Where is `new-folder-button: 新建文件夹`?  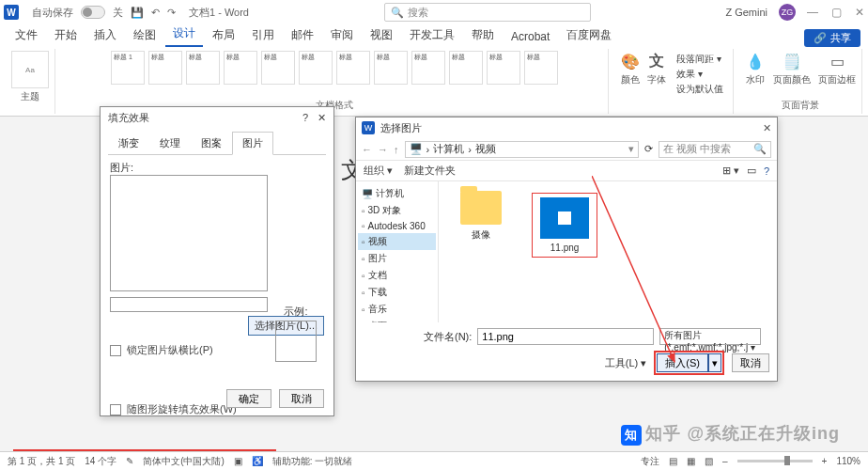 new-folder-button: 新建文件夹 is located at coordinates (430, 171).